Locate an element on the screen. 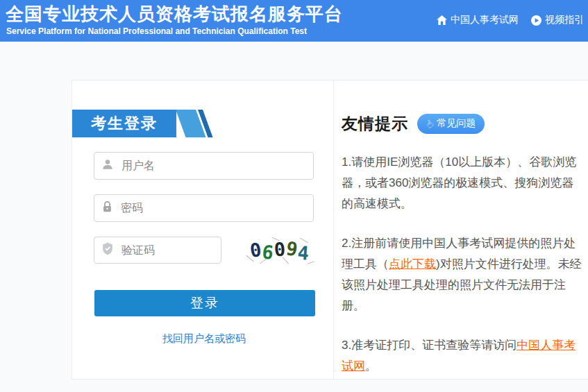  password-input is located at coordinates (212, 208).